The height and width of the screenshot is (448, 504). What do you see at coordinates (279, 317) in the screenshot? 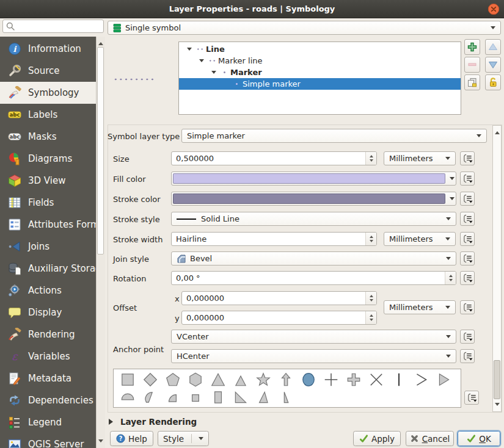
I see `offset-y-input: 0,000000` at bounding box center [279, 317].